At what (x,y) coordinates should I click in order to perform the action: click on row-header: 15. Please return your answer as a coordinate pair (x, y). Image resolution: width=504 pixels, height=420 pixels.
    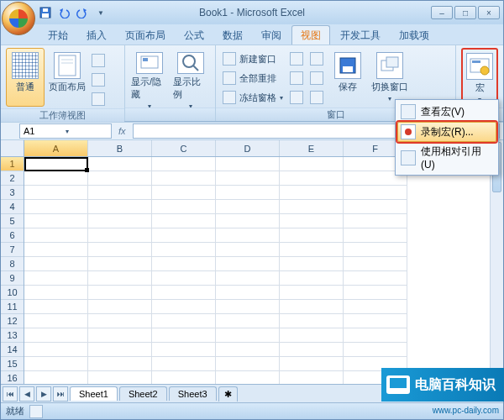
    Looking at the image, I should click on (12, 365).